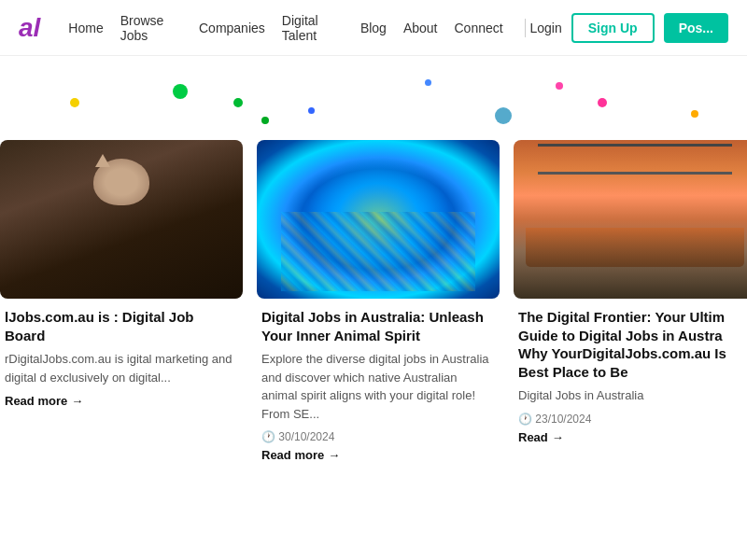 The height and width of the screenshot is (560, 747). Describe the element at coordinates (374, 93) in the screenshot. I see `dots-section` at that location.